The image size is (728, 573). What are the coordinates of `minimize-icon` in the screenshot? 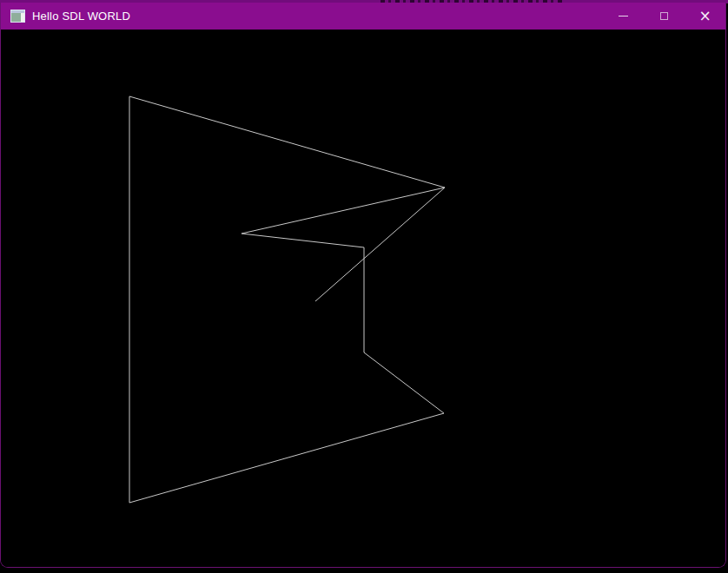 It's located at (624, 16).